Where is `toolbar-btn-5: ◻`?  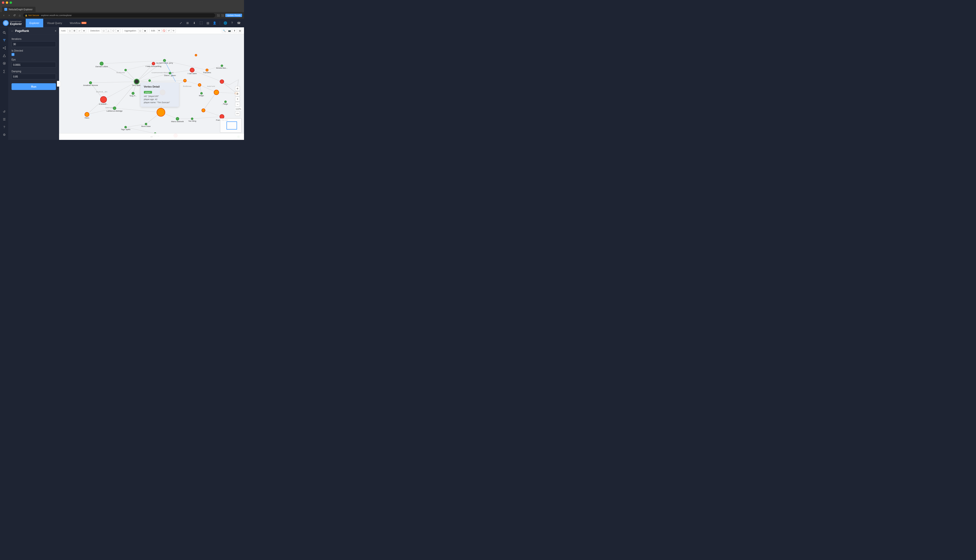 toolbar-btn-5: ◻ is located at coordinates (104, 31).